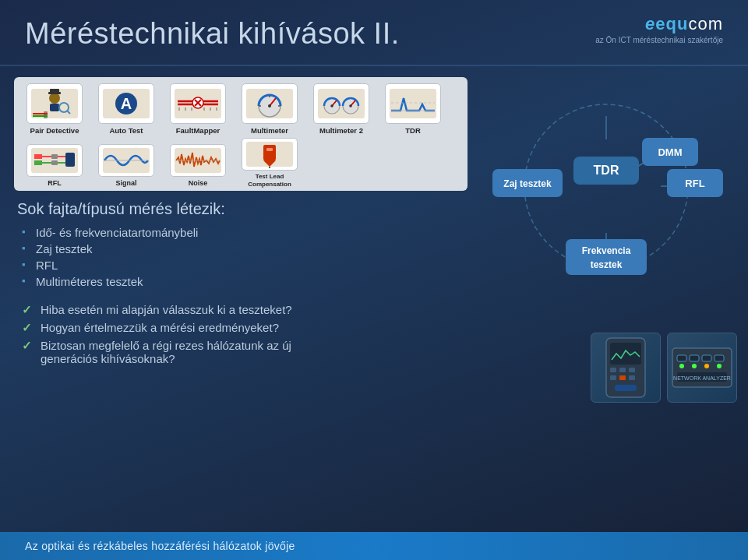  I want to click on signal-icon, so click(126, 160).